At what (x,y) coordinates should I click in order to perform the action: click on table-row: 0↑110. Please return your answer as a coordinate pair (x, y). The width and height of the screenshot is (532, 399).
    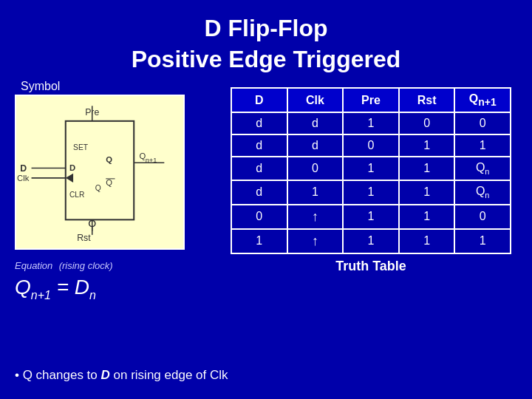
    Looking at the image, I should click on (371, 217).